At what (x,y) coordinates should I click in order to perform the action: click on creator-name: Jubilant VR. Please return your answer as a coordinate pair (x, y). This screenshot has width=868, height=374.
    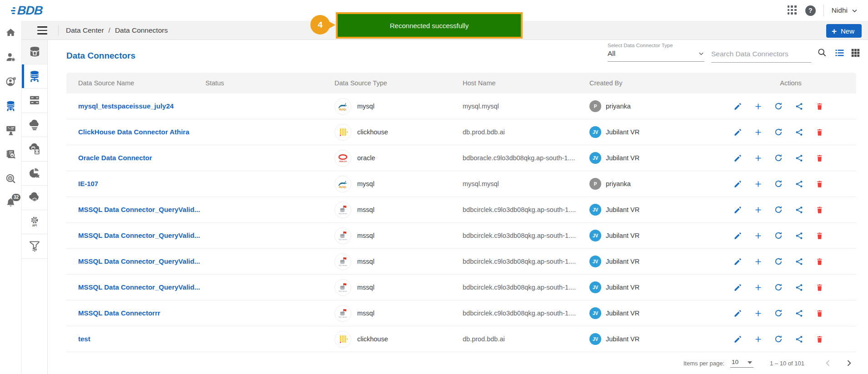
    Looking at the image, I should click on (623, 313).